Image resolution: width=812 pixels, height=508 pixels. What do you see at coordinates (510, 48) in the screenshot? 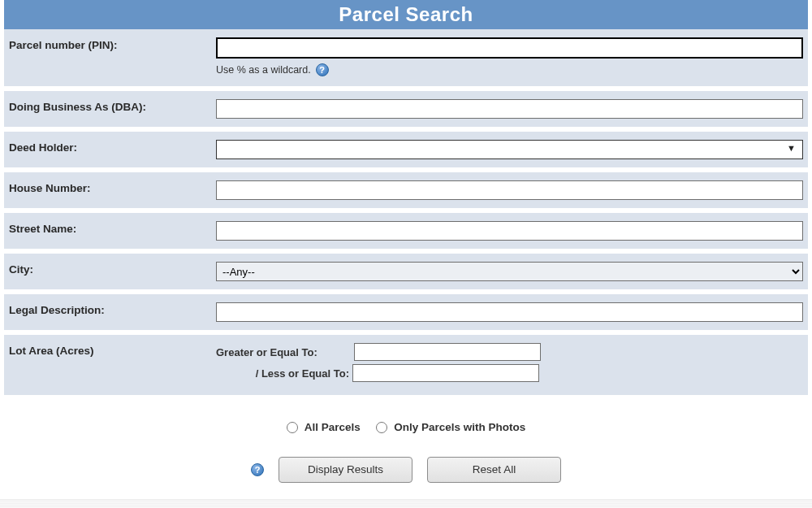
I see `input-pin` at bounding box center [510, 48].